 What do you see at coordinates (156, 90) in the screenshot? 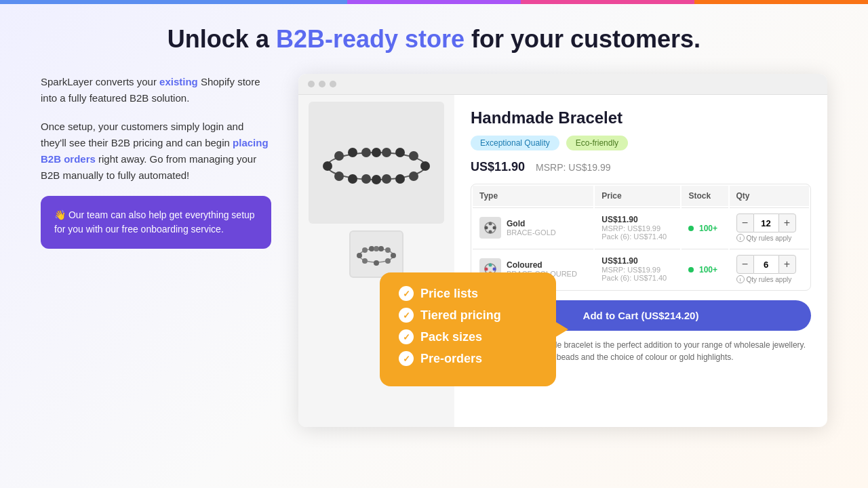
I see `para-1: SparkLayer converts your existing Shopif…` at bounding box center [156, 90].